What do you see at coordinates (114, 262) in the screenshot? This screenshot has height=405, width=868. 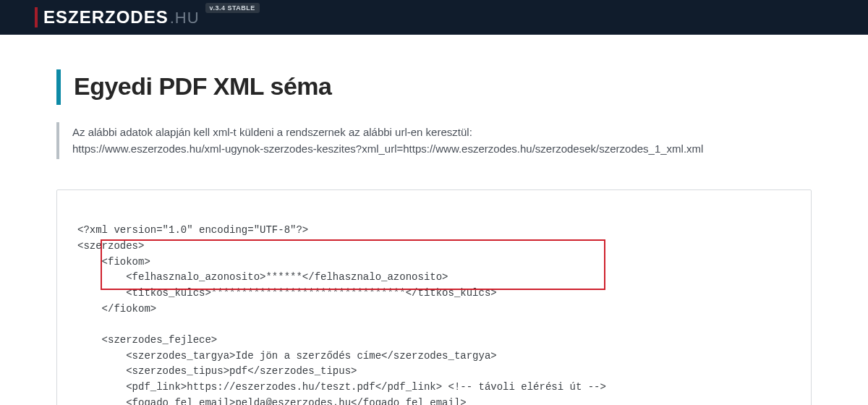 I see `code-line: <fiokom>` at bounding box center [114, 262].